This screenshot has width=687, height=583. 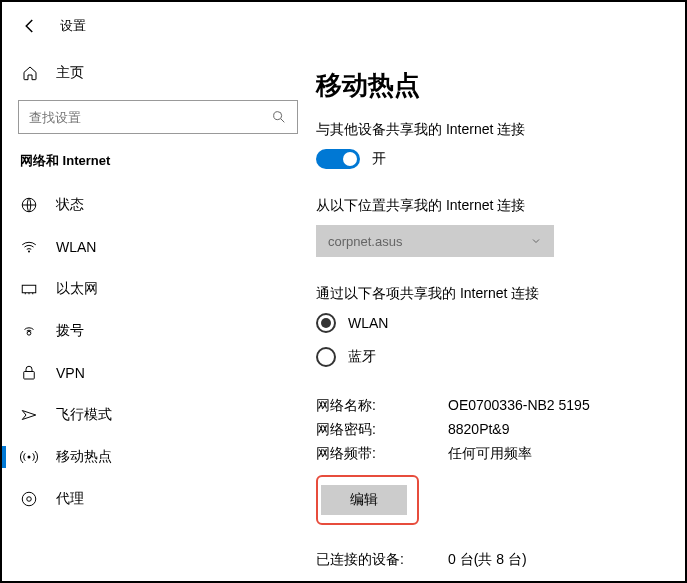 What do you see at coordinates (70, 73) in the screenshot?
I see `sidebar-home-label: 主页` at bounding box center [70, 73].